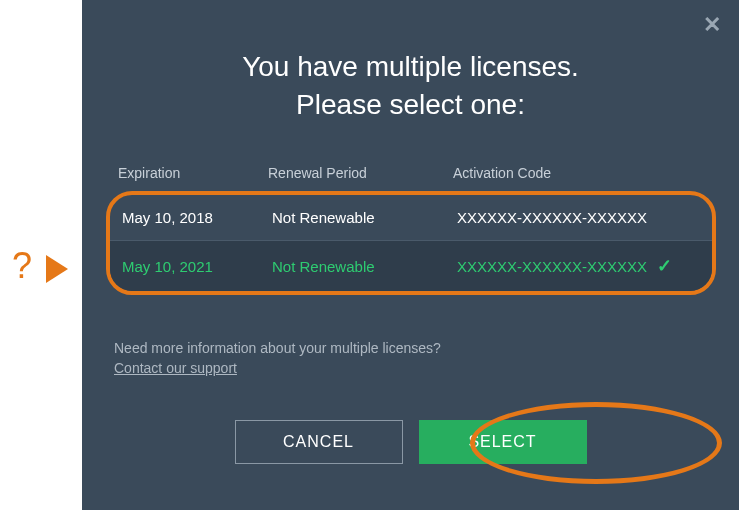 The height and width of the screenshot is (510, 739). Describe the element at coordinates (197, 218) in the screenshot. I see `cell-expiration: May 10, 2018` at that location.